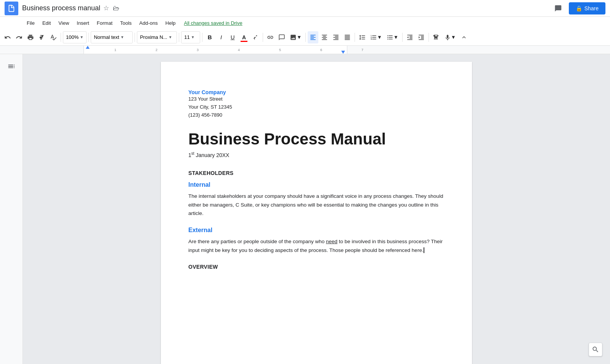 The height and width of the screenshot is (364, 610). What do you see at coordinates (424, 250) in the screenshot?
I see `text-cursor` at bounding box center [424, 250].